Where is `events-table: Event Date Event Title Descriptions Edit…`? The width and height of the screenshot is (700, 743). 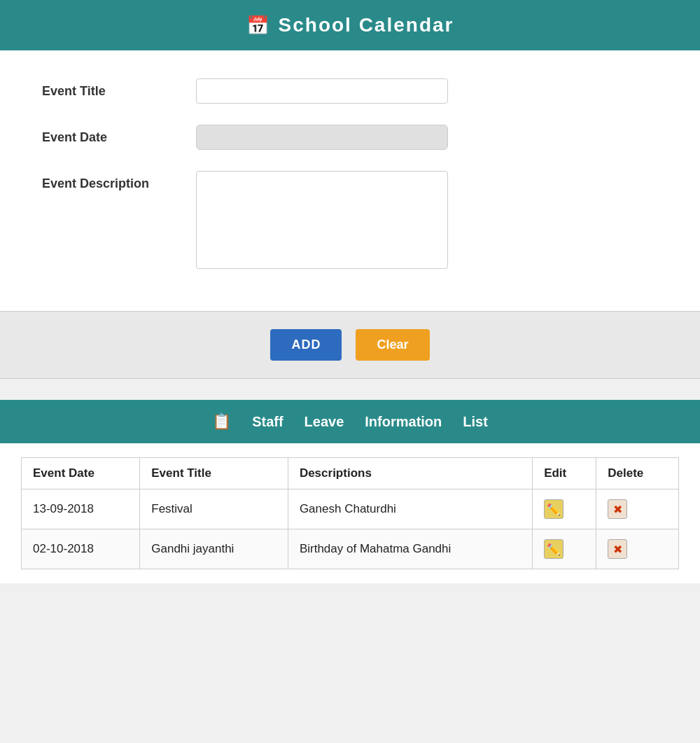
events-table: Event Date Event Title Descriptions Edit… is located at coordinates (350, 513).